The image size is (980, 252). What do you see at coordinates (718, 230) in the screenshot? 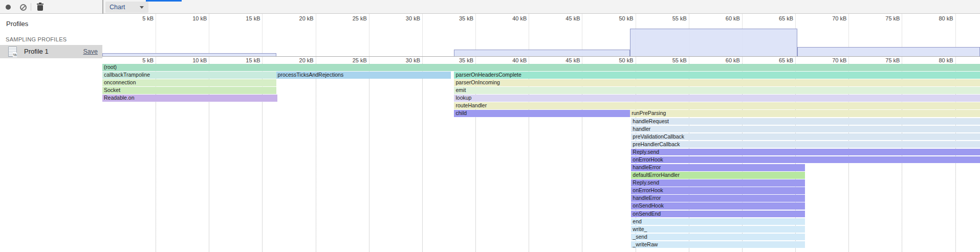
I see `flame-frame: write_` at bounding box center [718, 230].